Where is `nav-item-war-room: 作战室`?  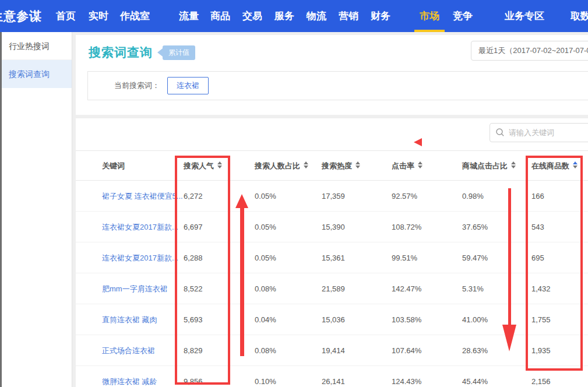
nav-item-war-room: 作战室 is located at coordinates (135, 16).